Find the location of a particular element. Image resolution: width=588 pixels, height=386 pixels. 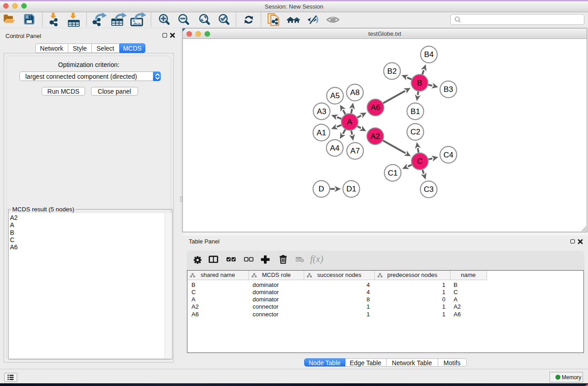

svg-text: A6 is located at coordinates (376, 108).